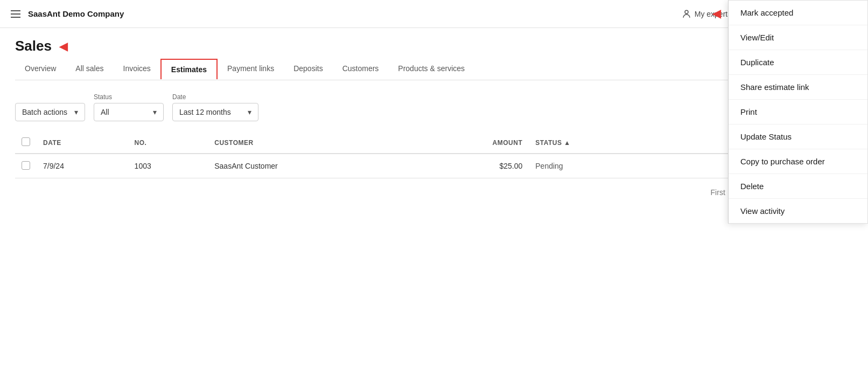  What do you see at coordinates (251, 69) in the screenshot?
I see `tab-payment-links: Payment links` at bounding box center [251, 69].